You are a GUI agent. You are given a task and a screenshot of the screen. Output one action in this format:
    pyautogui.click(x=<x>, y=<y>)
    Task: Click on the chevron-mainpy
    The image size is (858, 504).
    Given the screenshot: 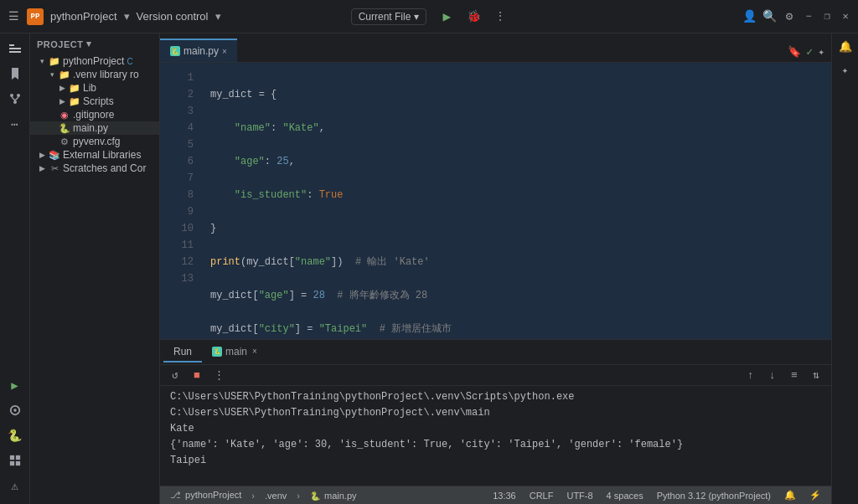 What is the action you would take?
    pyautogui.click(x=52, y=128)
    